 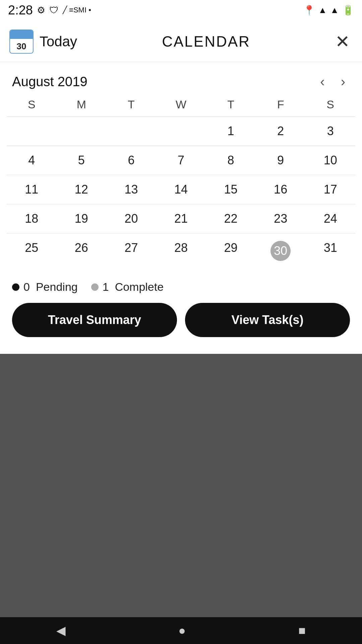 I want to click on nav-arrows: ‹ ›, so click(x=333, y=82).